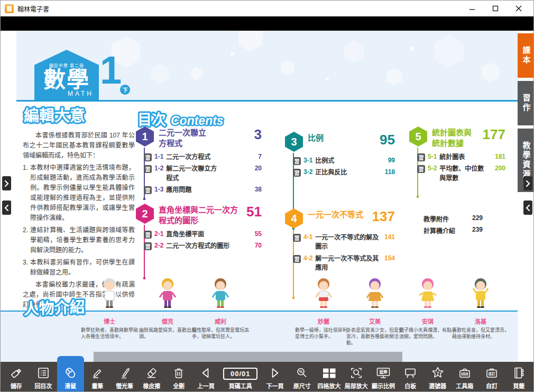  Describe the element at coordinates (453, 231) in the screenshot. I see `toc-extra-link: 計算機介紹 239` at that location.